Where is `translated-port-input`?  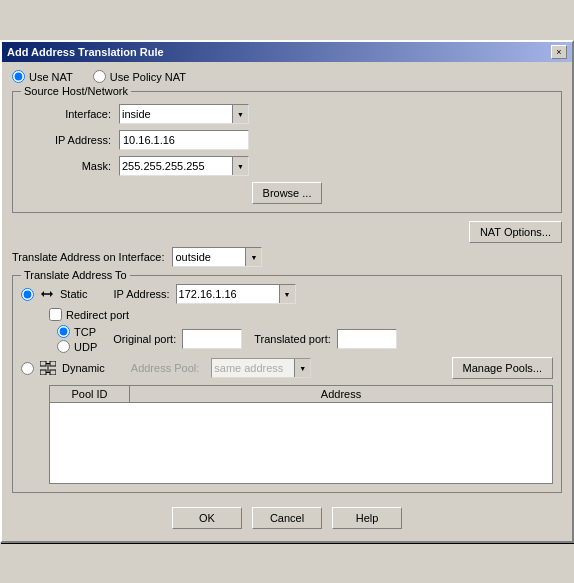 translated-port-input is located at coordinates (367, 339).